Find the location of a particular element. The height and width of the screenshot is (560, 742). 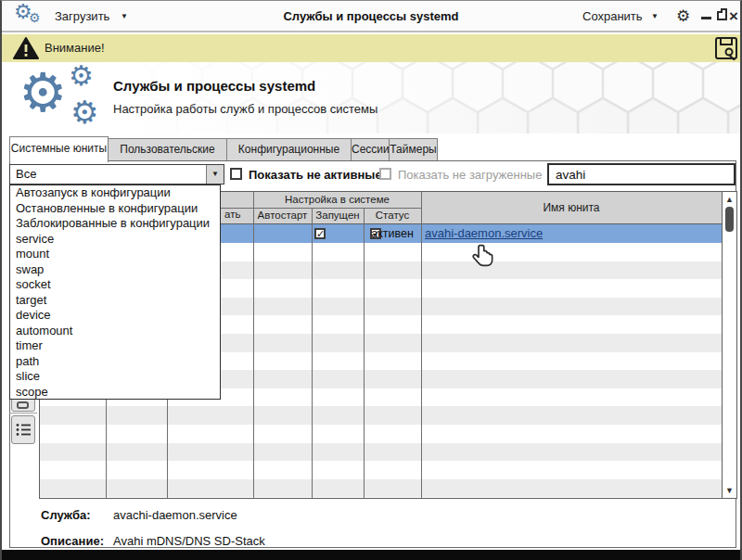

warning-triangle-icon is located at coordinates (26, 48).